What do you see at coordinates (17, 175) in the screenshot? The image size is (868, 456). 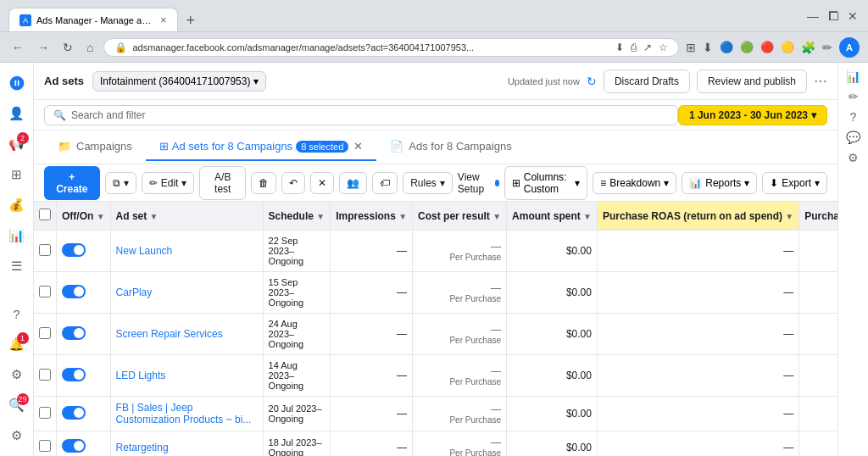 I see `sidebar-grid-icon: ⊞` at bounding box center [17, 175].